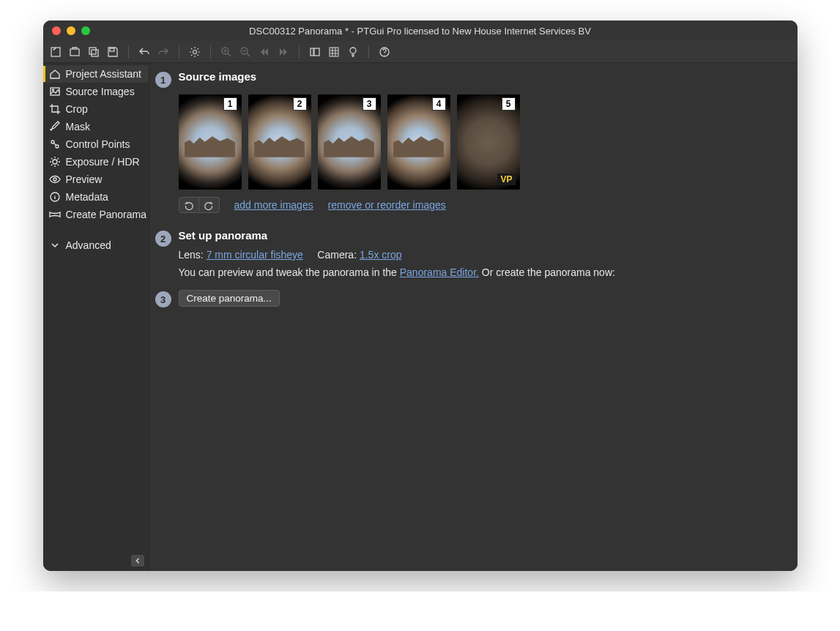  What do you see at coordinates (255, 255) in the screenshot?
I see `lens-link: 7 mm circular fisheye` at bounding box center [255, 255].